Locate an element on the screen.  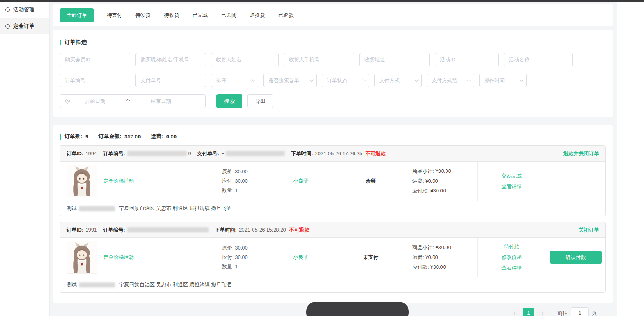
totals-cell: 商品小计: ¥30.00 运费: ¥0.00 应付款: ¥30.00 is located at coordinates (442, 257).